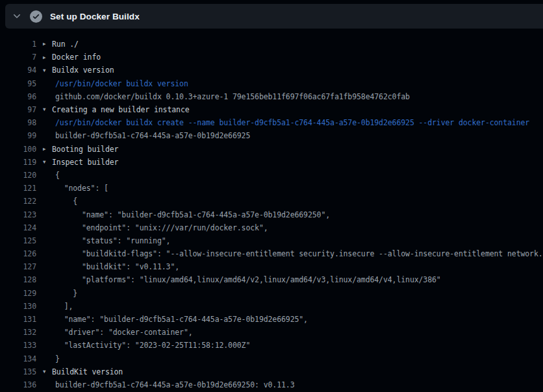 This screenshot has width=543, height=392. What do you see at coordinates (272, 175) in the screenshot?
I see `log-line: 120{` at bounding box center [272, 175].